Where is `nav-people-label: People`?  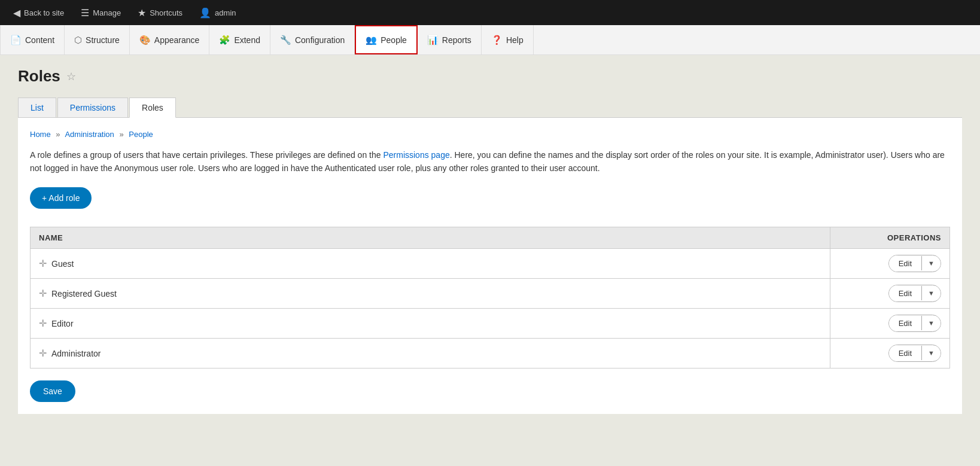
nav-people-label: People is located at coordinates (394, 40).